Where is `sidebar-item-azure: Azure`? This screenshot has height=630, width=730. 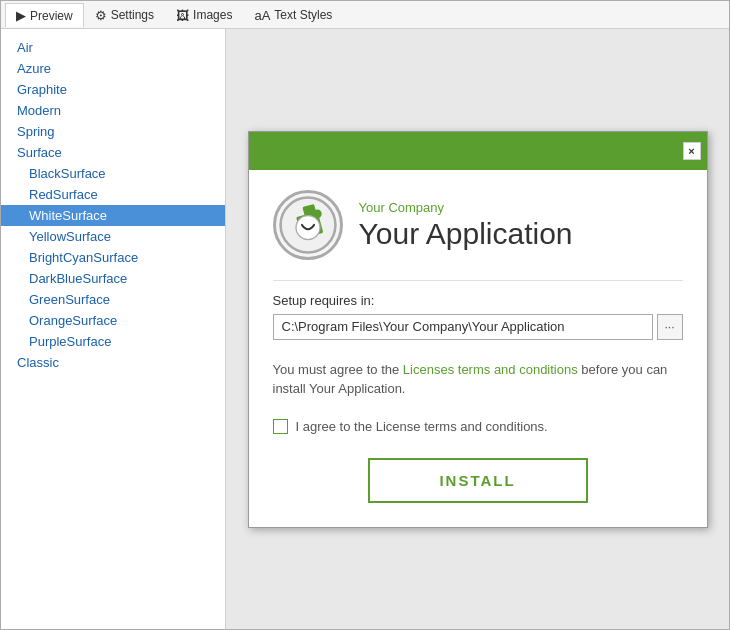
sidebar-item-azure: Azure is located at coordinates (113, 68).